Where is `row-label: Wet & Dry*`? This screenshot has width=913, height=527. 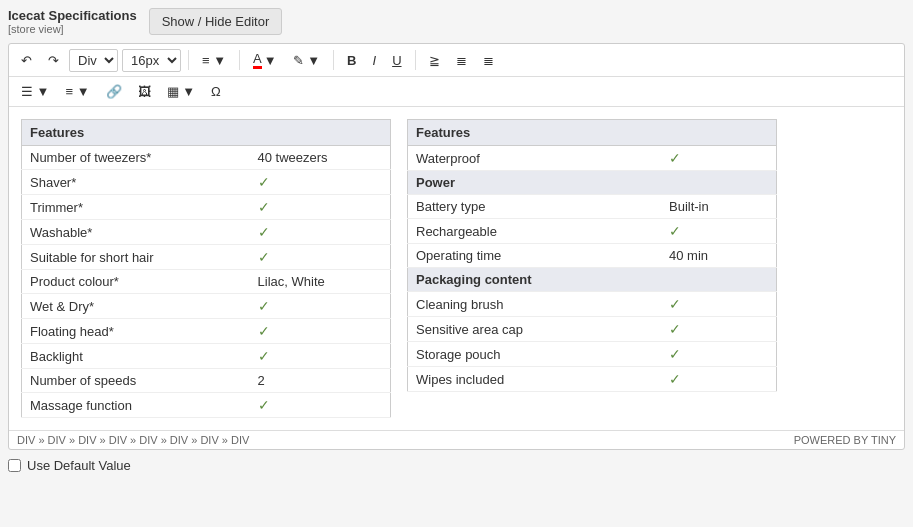 row-label: Wet & Dry* is located at coordinates (136, 306).